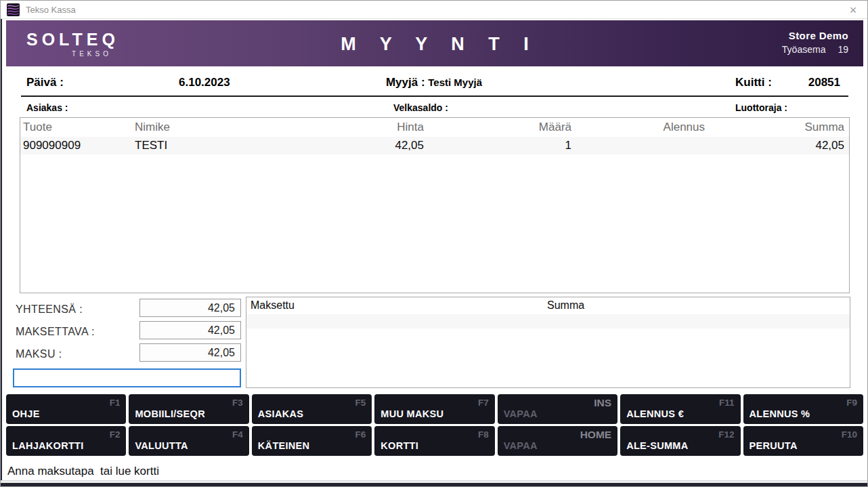 This screenshot has height=487, width=868. Describe the element at coordinates (66, 409) in the screenshot. I see `help-button: F1 OHJE` at that location.